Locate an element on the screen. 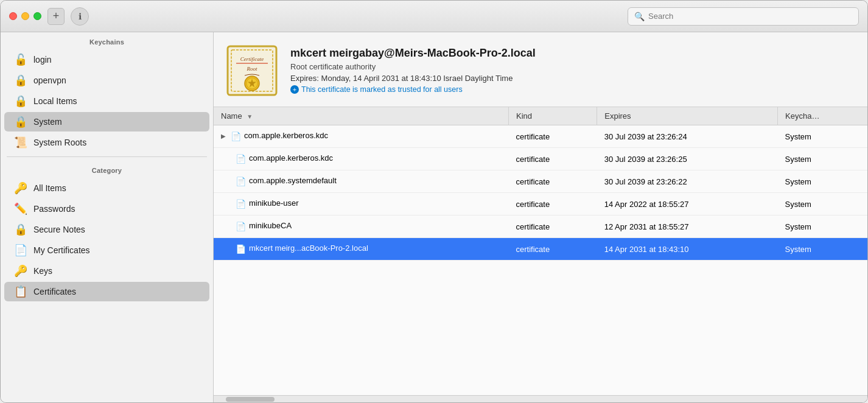 The width and height of the screenshot is (868, 403). sidebar-divider is located at coordinates (107, 157).